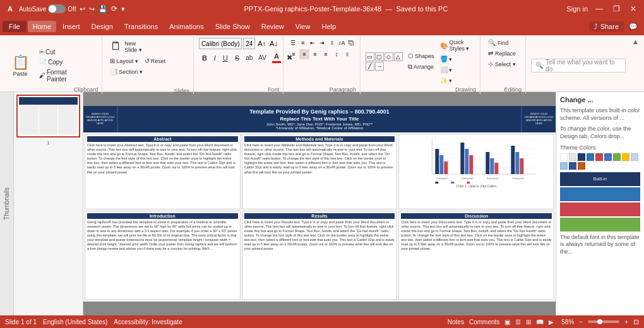 The height and width of the screenshot is (328, 644). I want to click on menu-review: Review, so click(273, 26).